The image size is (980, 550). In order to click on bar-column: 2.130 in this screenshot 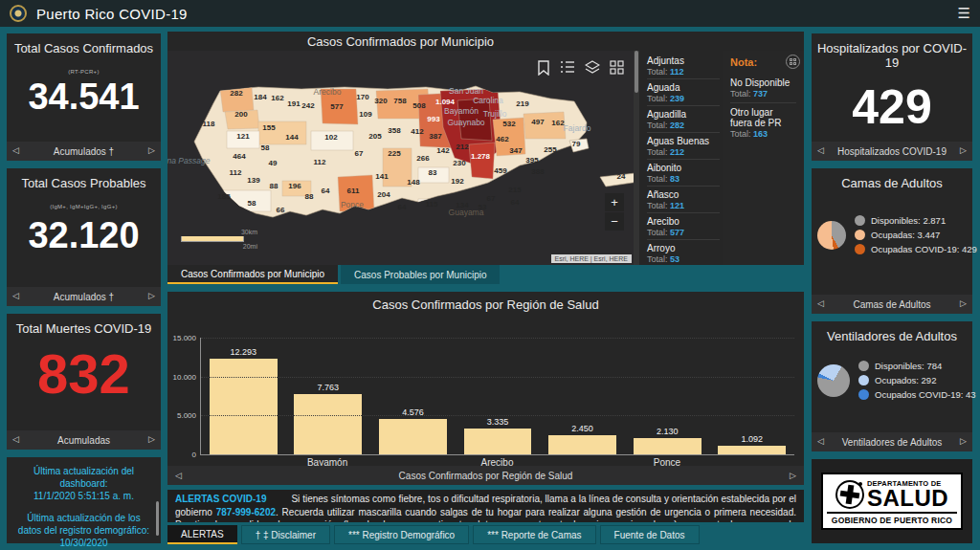, I will do `click(668, 440)`.